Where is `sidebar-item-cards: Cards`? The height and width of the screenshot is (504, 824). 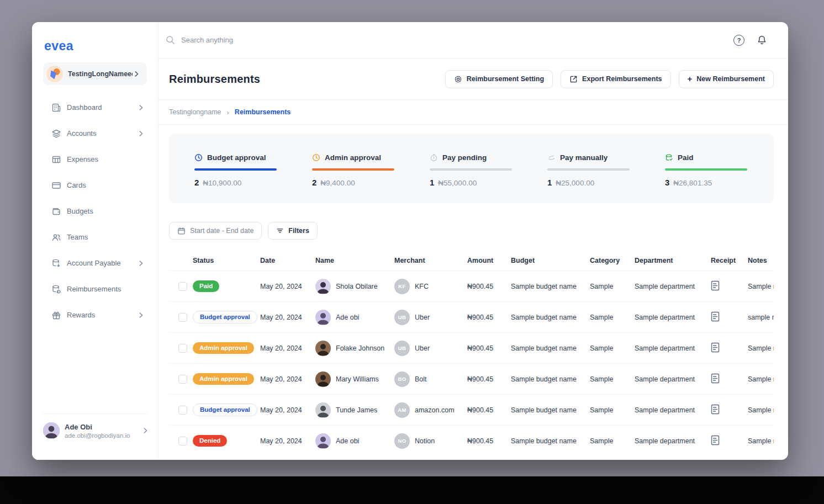 sidebar-item-cards: Cards is located at coordinates (95, 185).